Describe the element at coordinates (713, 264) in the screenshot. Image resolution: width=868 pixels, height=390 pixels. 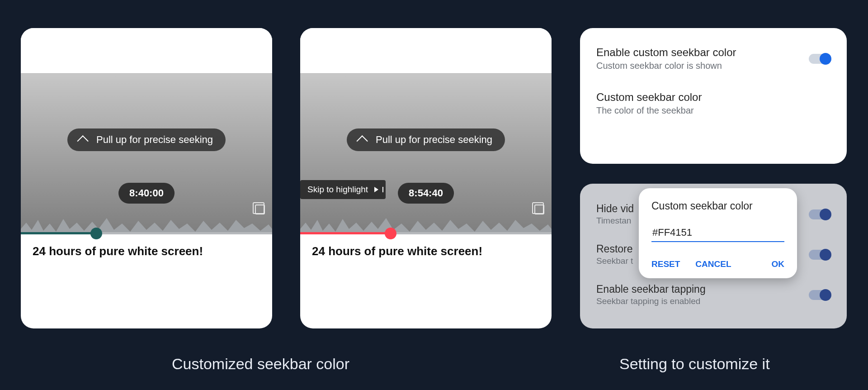
I see `cancel-button: CANCEL` at that location.